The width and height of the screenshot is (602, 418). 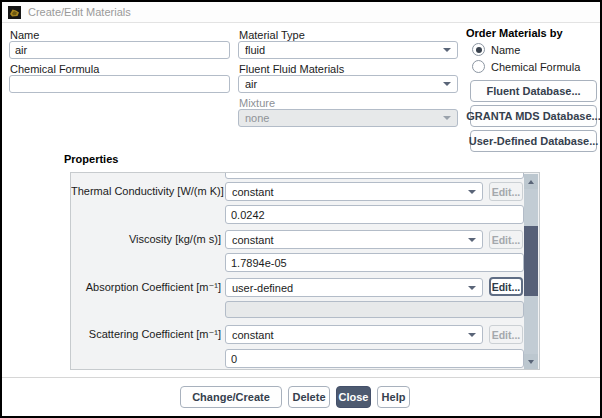 I want to click on properties-label: Properties, so click(x=91, y=159).